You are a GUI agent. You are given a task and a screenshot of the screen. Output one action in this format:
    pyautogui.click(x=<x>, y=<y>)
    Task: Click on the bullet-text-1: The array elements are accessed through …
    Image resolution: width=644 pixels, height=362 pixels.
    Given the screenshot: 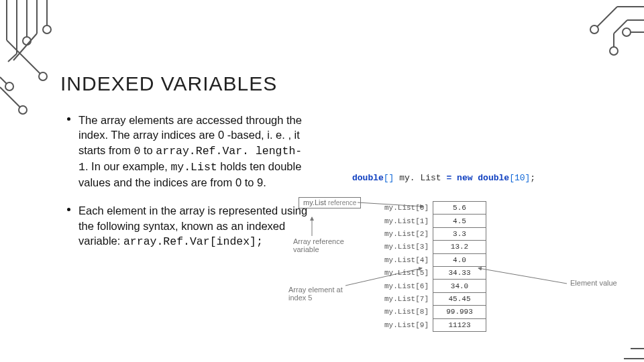 What is the action you would take?
    pyautogui.click(x=193, y=152)
    